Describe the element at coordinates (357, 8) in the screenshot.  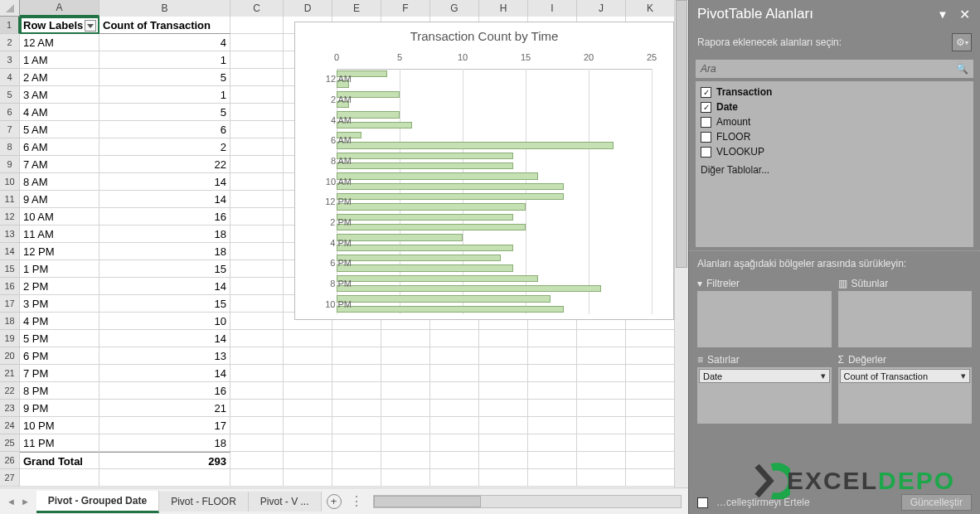
I see `col-header-E: E` at that location.